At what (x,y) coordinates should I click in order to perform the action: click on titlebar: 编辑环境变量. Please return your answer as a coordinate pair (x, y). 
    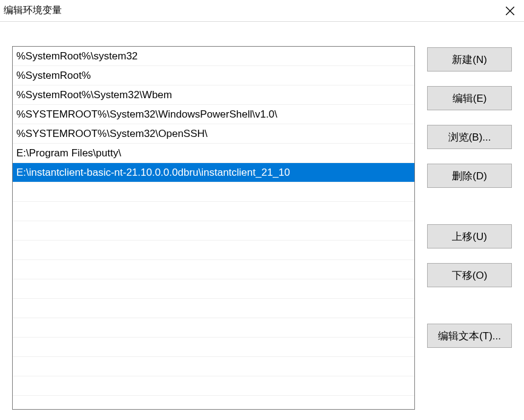
    Looking at the image, I should click on (262, 11).